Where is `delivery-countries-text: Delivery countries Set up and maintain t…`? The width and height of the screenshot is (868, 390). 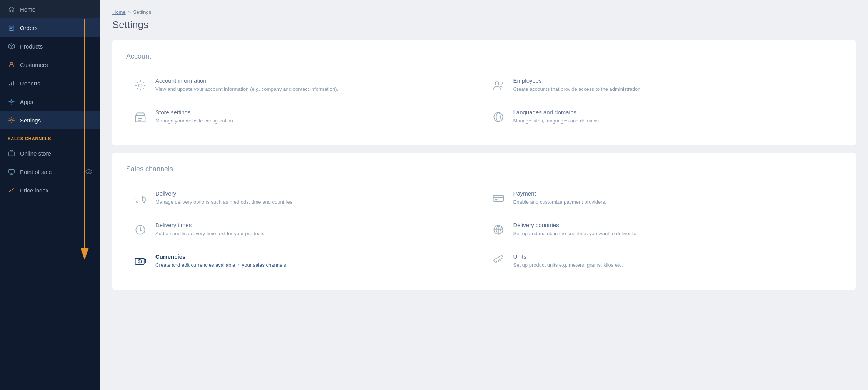 delivery-countries-text: Delivery countries Set up and maintain t… is located at coordinates (576, 229).